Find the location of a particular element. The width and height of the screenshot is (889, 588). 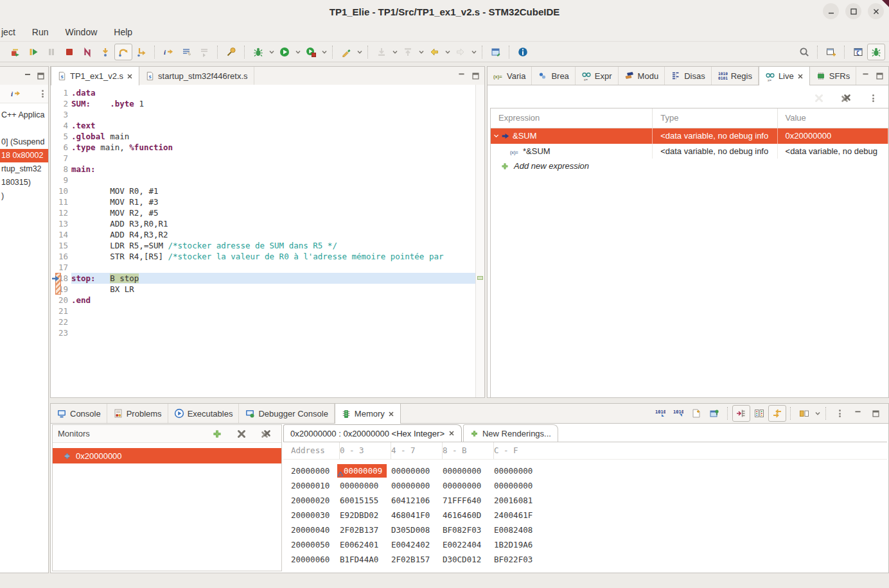

upload-dropdown-chevron is located at coordinates (421, 52).